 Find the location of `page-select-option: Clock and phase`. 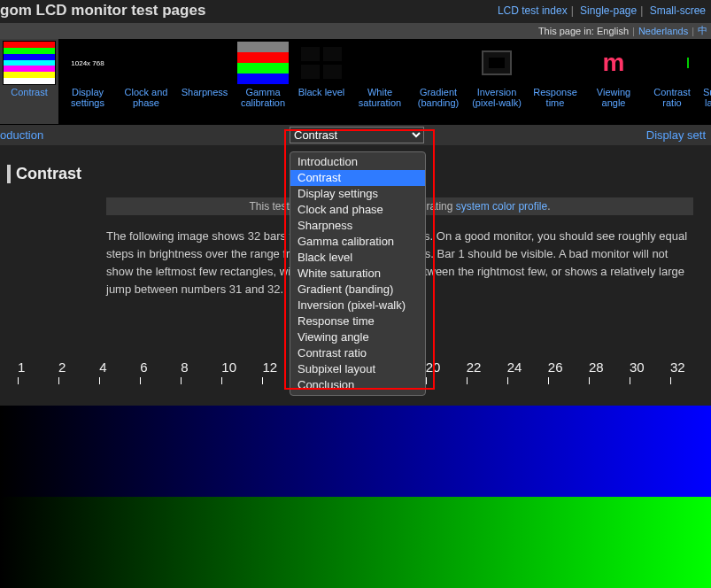

page-select-option: Clock and phase is located at coordinates (358, 210).